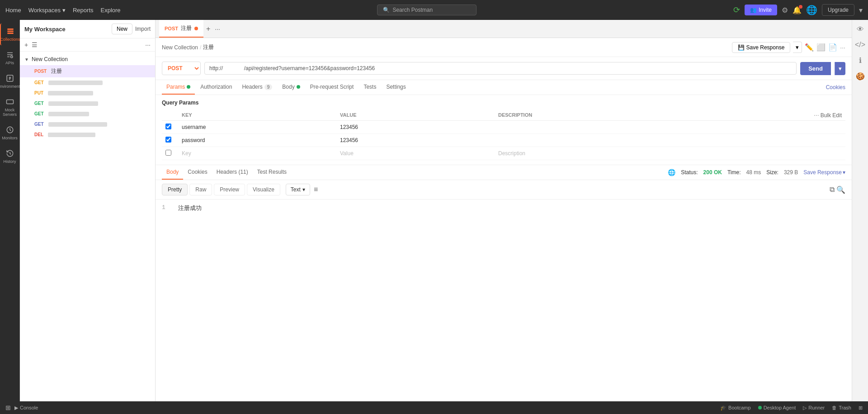  What do you see at coordinates (170, 140) in the screenshot?
I see `checkbox-password` at bounding box center [170, 140].